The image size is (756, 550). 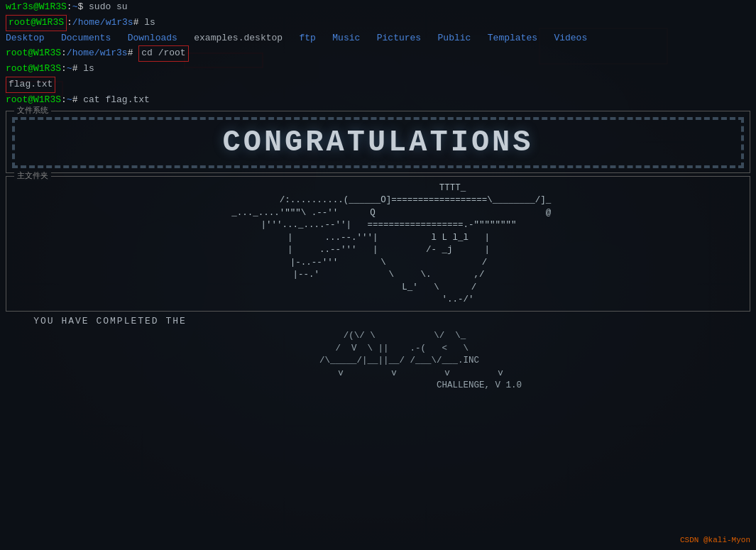 I want to click on prompt-hash-5: #, so click(x=78, y=99).